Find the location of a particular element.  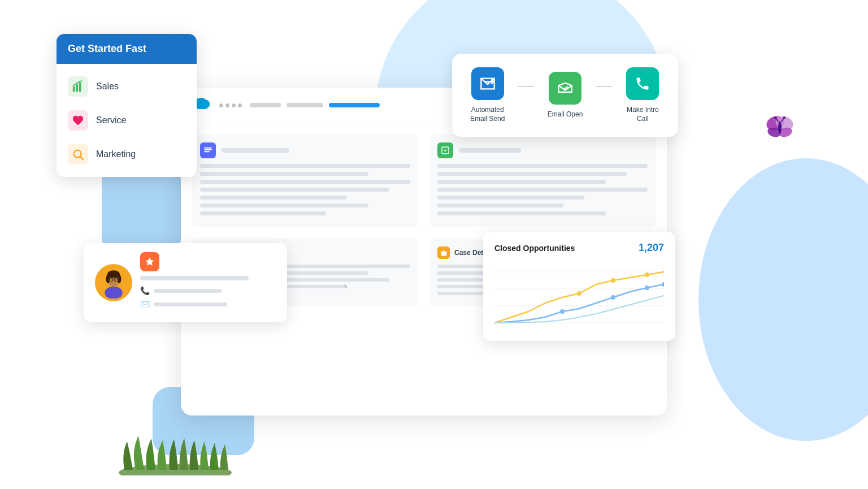

crm-line-r1 is located at coordinates (542, 166).